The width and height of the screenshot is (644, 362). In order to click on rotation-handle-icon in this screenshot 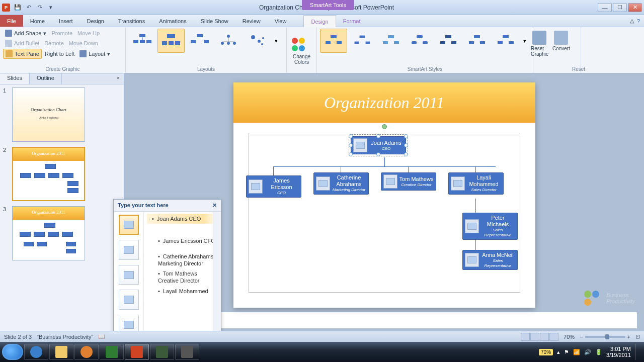, I will do `click(384, 127)`.